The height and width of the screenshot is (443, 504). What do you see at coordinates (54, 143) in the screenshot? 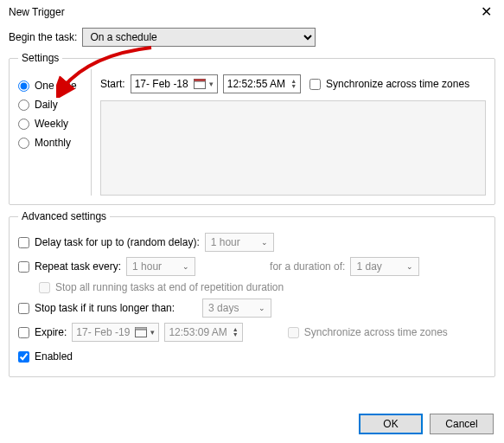
I see `radio-monthly: Monthly` at bounding box center [54, 143].